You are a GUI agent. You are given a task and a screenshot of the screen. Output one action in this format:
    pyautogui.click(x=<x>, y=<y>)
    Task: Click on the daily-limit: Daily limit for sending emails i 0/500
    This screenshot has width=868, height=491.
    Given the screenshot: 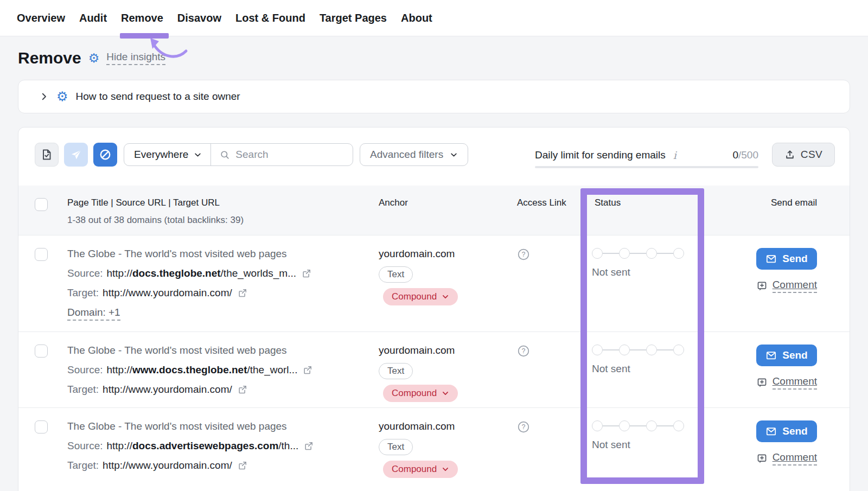 What is the action you would take?
    pyautogui.click(x=647, y=158)
    